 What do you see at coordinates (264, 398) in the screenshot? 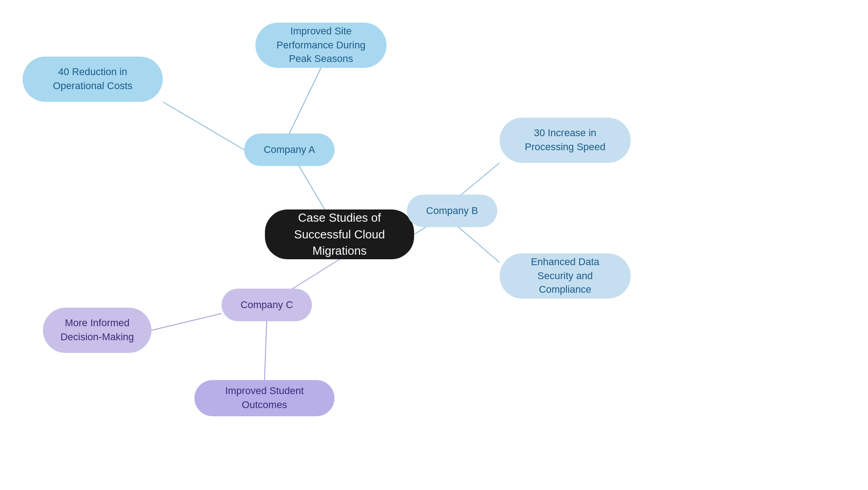
I see `student-node: Improved Student Outcomes` at bounding box center [264, 398].